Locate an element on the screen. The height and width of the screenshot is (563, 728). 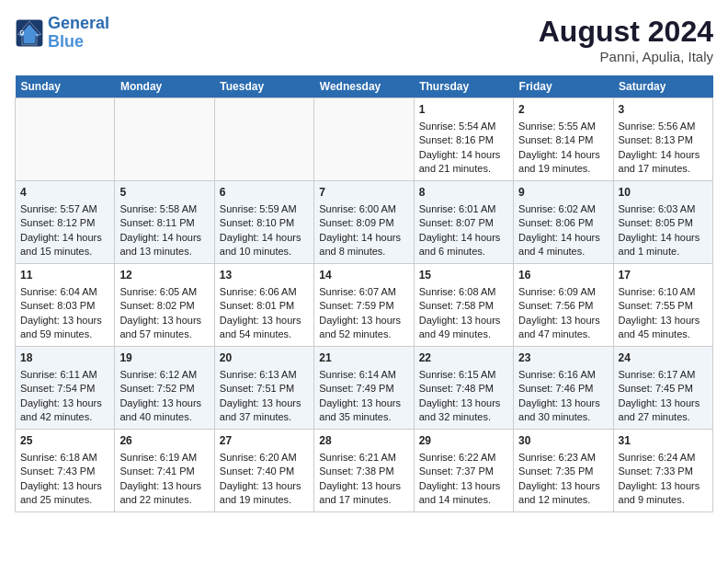
calendar-cell: 28Sunrise: 6:21 AMSunset: 7:38 PMDayligh… is located at coordinates (364, 471).